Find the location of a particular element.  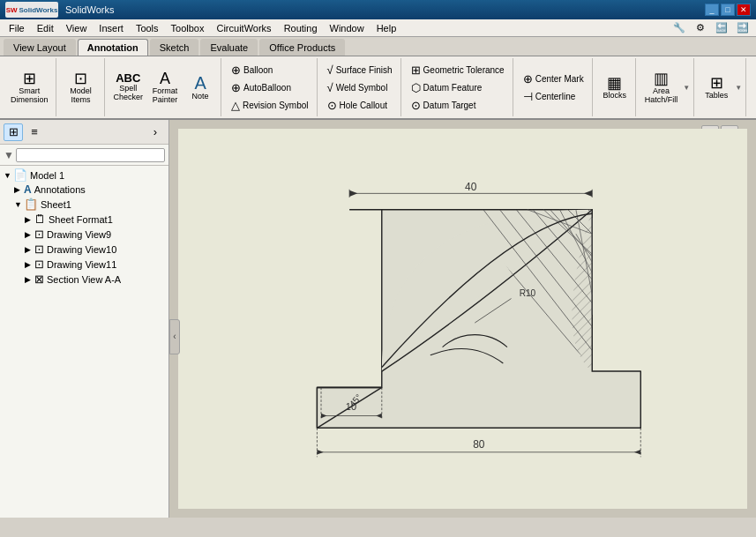

app-title: SolidWorks is located at coordinates (90, 10).